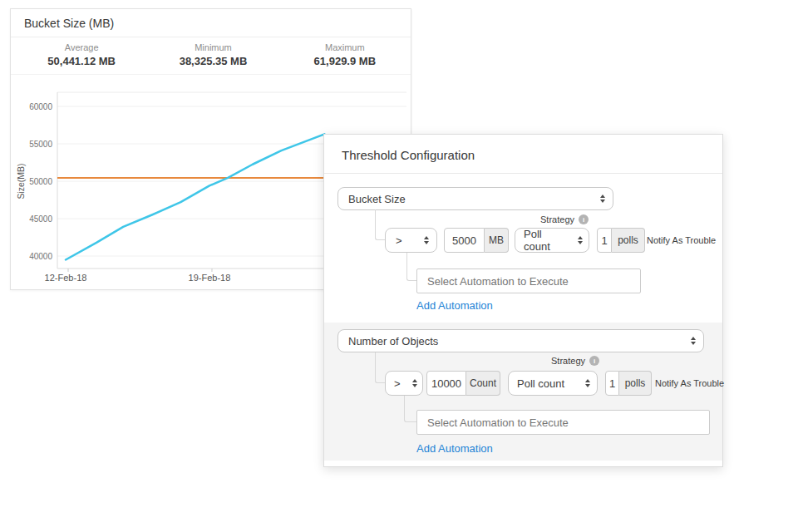 This screenshot has width=798, height=532. I want to click on chart-stats-row: Average 50,441.12 MB Minimum 38,325.35 M…, so click(211, 57).